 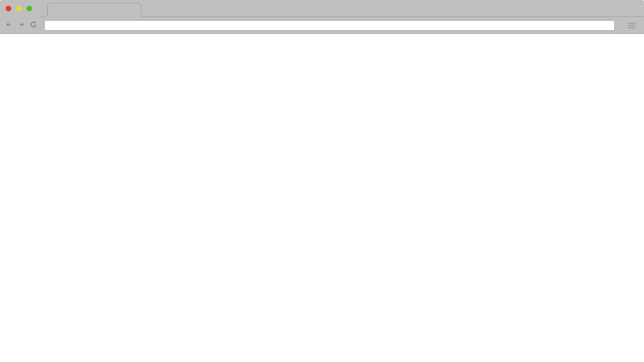 What do you see at coordinates (19, 8) in the screenshot?
I see `window-controls` at bounding box center [19, 8].